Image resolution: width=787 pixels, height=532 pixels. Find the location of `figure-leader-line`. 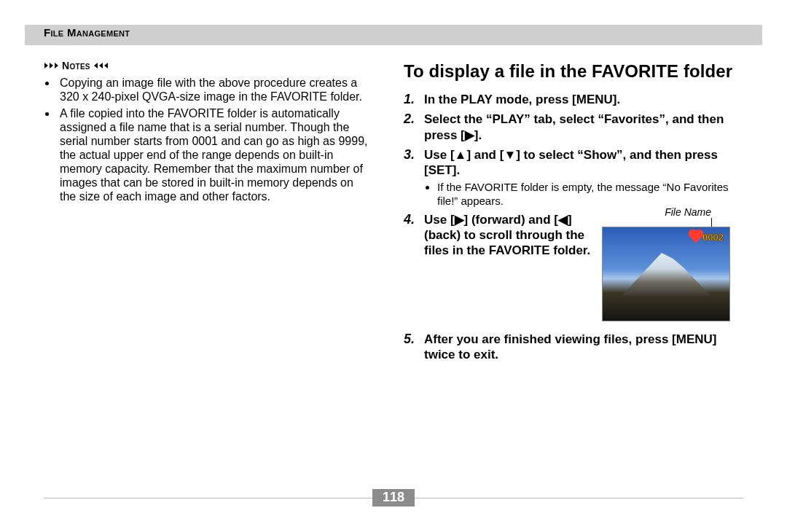

figure-leader-line is located at coordinates (711, 222).